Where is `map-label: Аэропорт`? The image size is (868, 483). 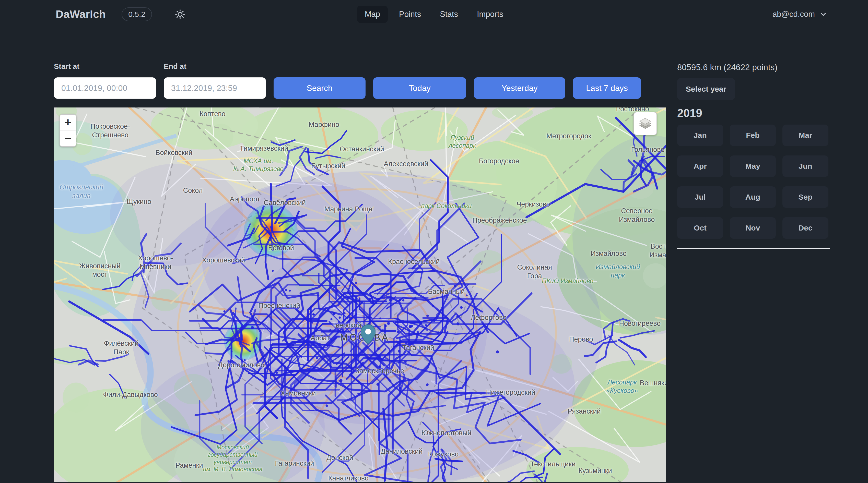
map-label: Аэропорт is located at coordinates (245, 199).